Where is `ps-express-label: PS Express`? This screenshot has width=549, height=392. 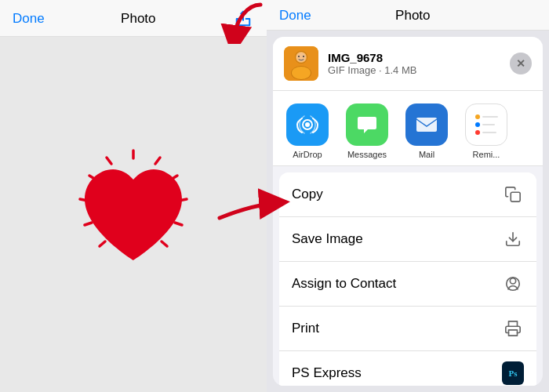
ps-express-label: PS Express is located at coordinates (326, 373).